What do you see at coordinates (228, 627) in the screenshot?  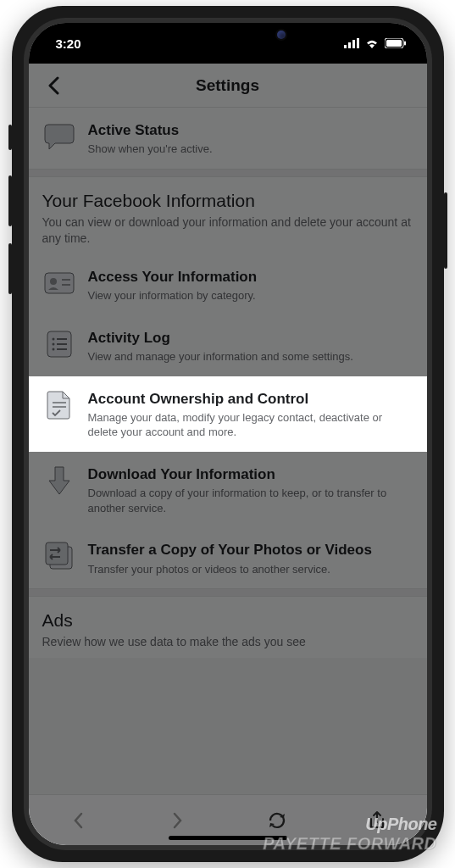 I see `section-header-ads: Ads Review how we use data to make the a…` at bounding box center [228, 627].